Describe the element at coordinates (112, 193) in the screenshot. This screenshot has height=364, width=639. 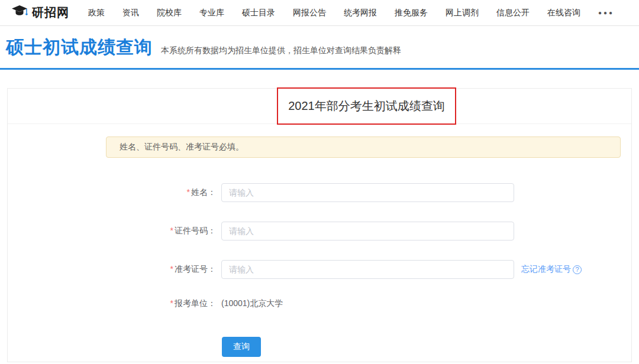
I see `name-label: *姓名：` at that location.